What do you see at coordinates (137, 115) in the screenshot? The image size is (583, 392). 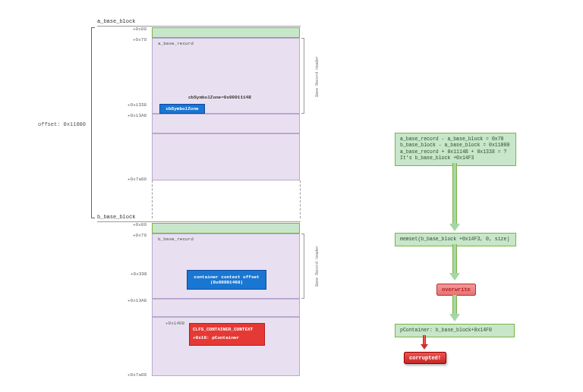 I see `a-offset-13a8: +0x13A8` at bounding box center [137, 115].